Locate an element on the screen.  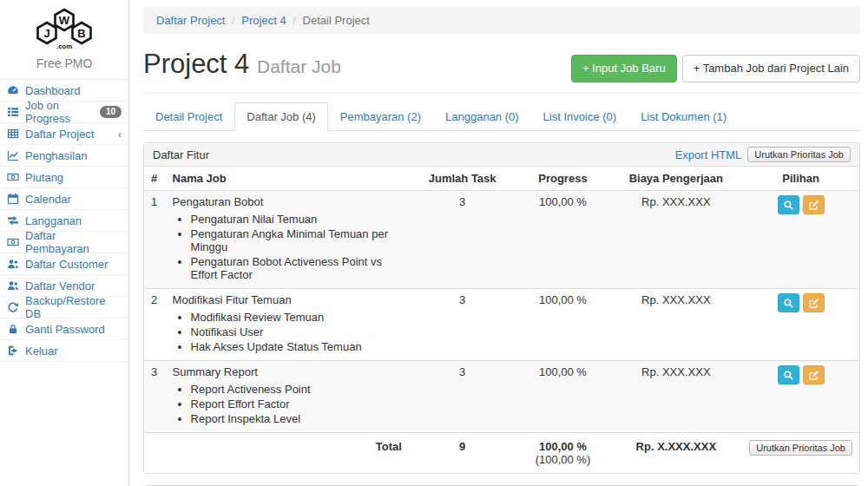
total-options: Urutkan Prioritas Job is located at coordinates (800, 453).